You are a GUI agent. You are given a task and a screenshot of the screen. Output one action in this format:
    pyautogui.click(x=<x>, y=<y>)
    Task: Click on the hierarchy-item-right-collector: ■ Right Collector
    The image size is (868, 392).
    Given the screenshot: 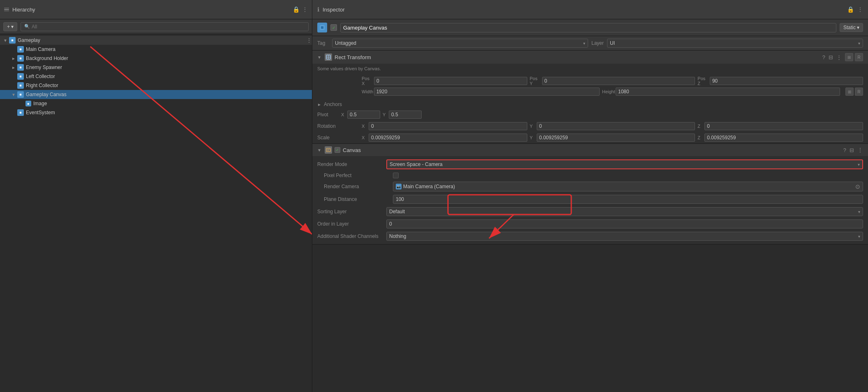 What is the action you would take?
    pyautogui.click(x=156, y=85)
    